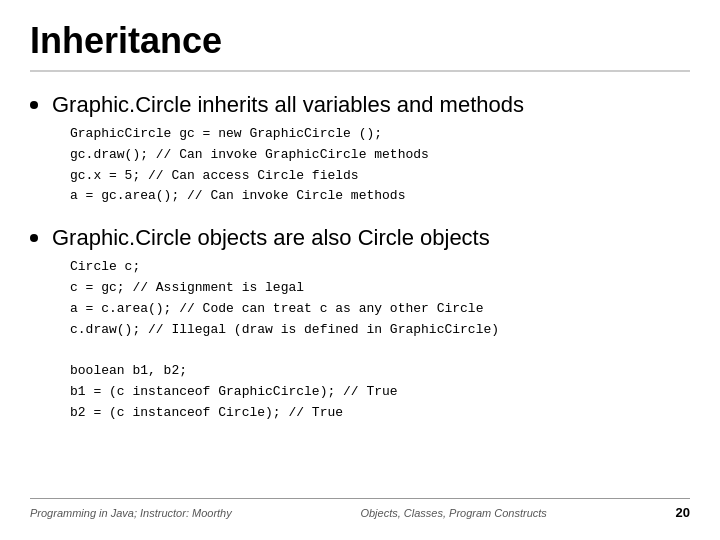 This screenshot has height=540, width=720. I want to click on code-block-1: GraphicCircle gc = new GraphicCircle ();…, so click(380, 166).